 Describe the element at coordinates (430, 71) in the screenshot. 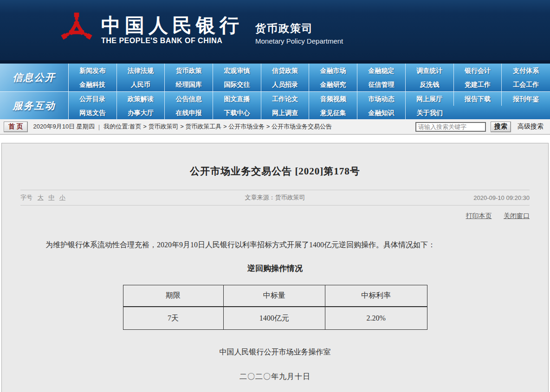

I see `nav-item: 调查统计` at that location.